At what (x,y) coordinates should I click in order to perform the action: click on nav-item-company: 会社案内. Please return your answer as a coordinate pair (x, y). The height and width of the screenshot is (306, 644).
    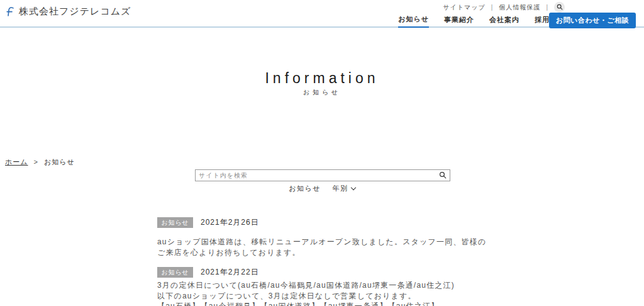
    Looking at the image, I should click on (504, 21).